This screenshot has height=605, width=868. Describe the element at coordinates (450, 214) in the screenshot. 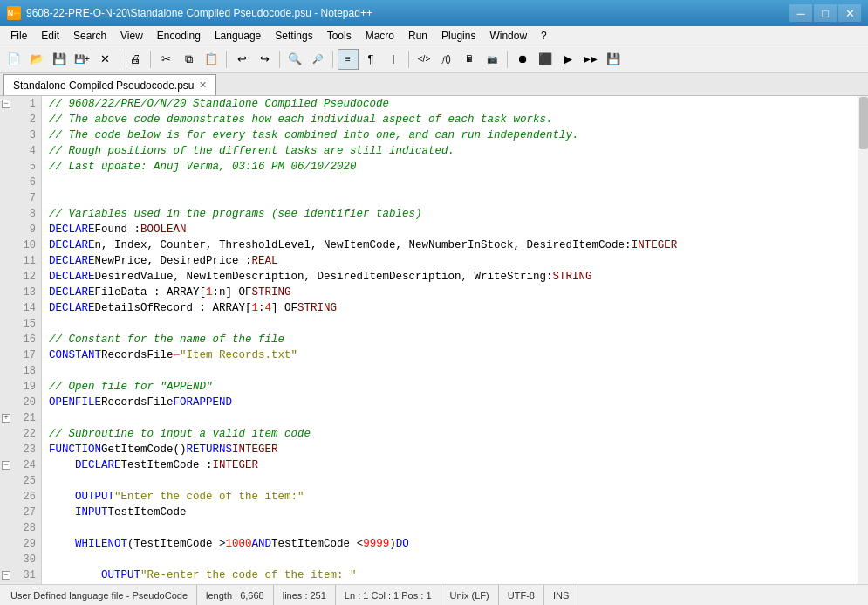

I see `code-line-8: // Variables used in the programs (see i…` at that location.